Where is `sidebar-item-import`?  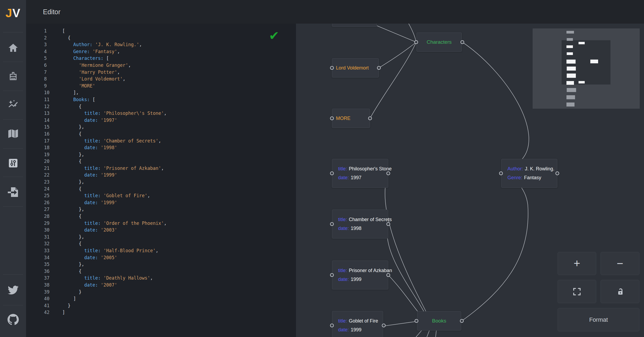 sidebar-item-import is located at coordinates (13, 192).